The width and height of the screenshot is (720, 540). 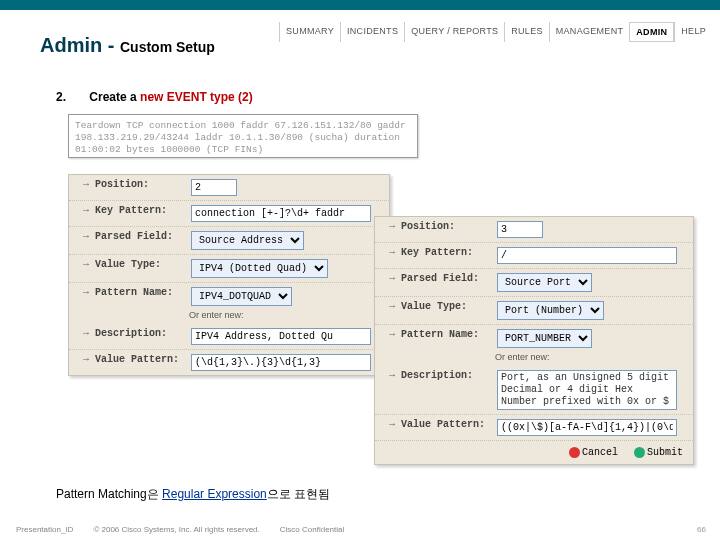 What do you see at coordinates (600, 452) in the screenshot?
I see `cancel-label: Cancel` at bounding box center [600, 452].